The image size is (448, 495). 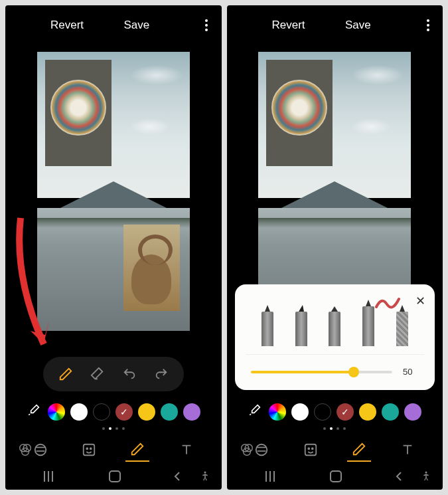 I want to click on eraser-tool-button, so click(x=98, y=374).